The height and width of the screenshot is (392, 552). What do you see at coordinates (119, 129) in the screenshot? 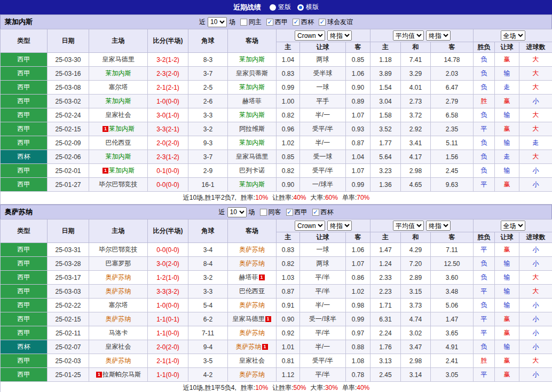
I see `home-team-cell: 1莱加内斯` at bounding box center [119, 129].